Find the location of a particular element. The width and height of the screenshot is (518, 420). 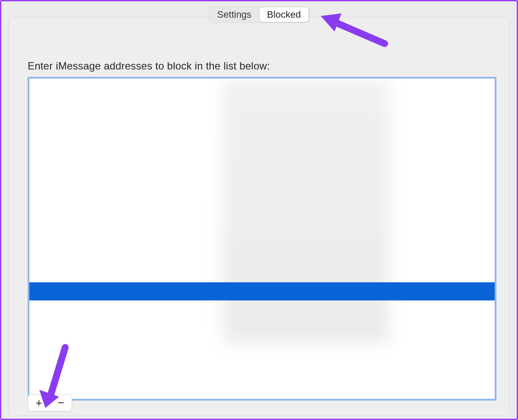

plus-icon: + is located at coordinates (39, 403).